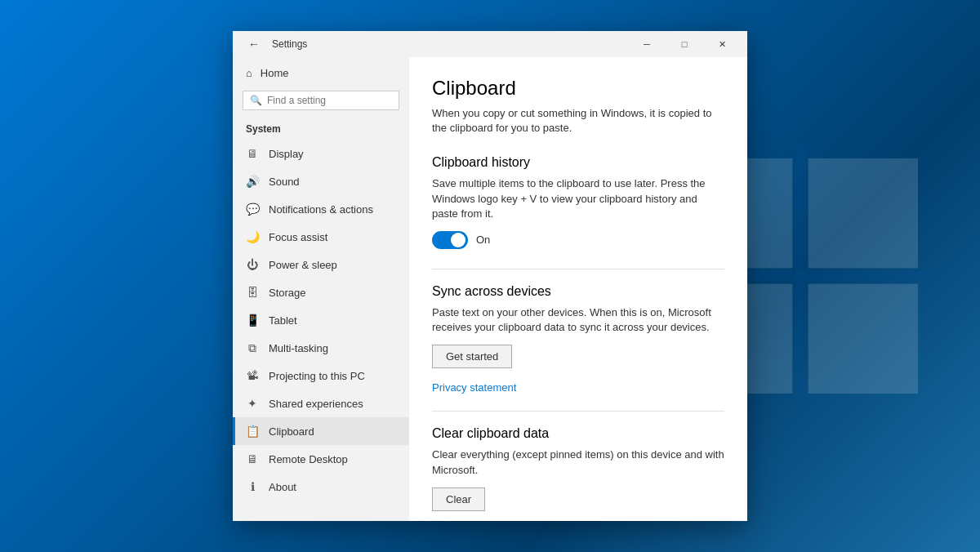 This screenshot has height=552, width=980. I want to click on clear-data-title: Clear clipboard data, so click(578, 434).